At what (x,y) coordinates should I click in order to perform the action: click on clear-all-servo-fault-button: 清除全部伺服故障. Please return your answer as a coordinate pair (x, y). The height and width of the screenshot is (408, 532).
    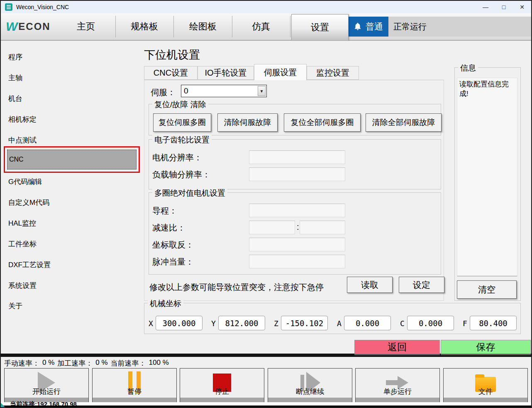
    Looking at the image, I should click on (403, 123).